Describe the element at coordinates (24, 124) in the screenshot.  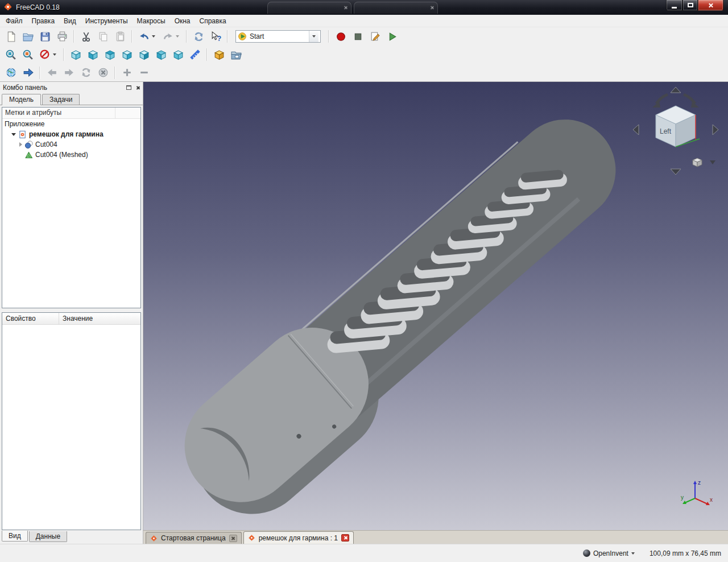
I see `application-label: Приложение` at that location.